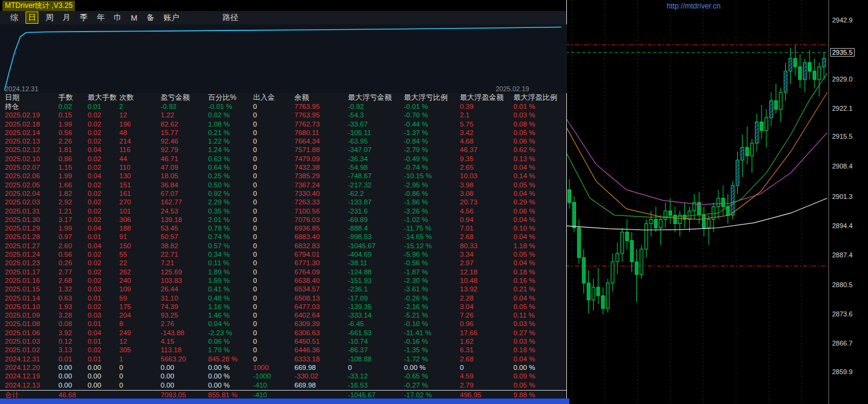 The image size is (868, 404). I want to click on cell: -0.84 %, so click(432, 141).